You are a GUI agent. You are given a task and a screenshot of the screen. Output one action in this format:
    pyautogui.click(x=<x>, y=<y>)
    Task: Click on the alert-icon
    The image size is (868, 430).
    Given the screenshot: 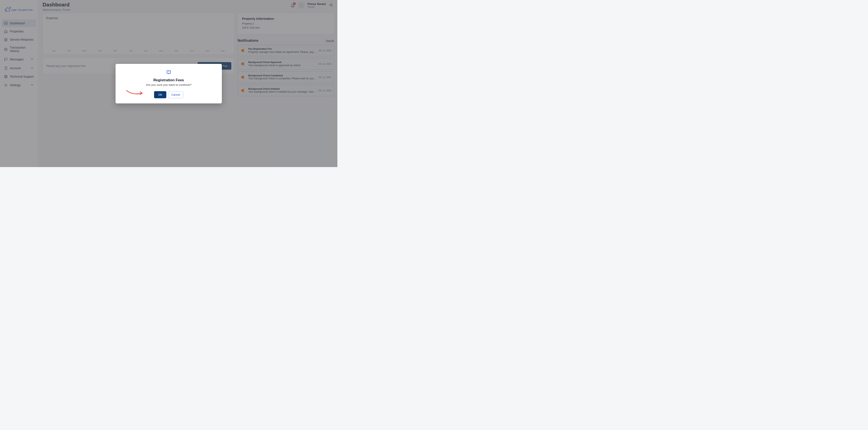 What is the action you would take?
    pyautogui.click(x=168, y=73)
    